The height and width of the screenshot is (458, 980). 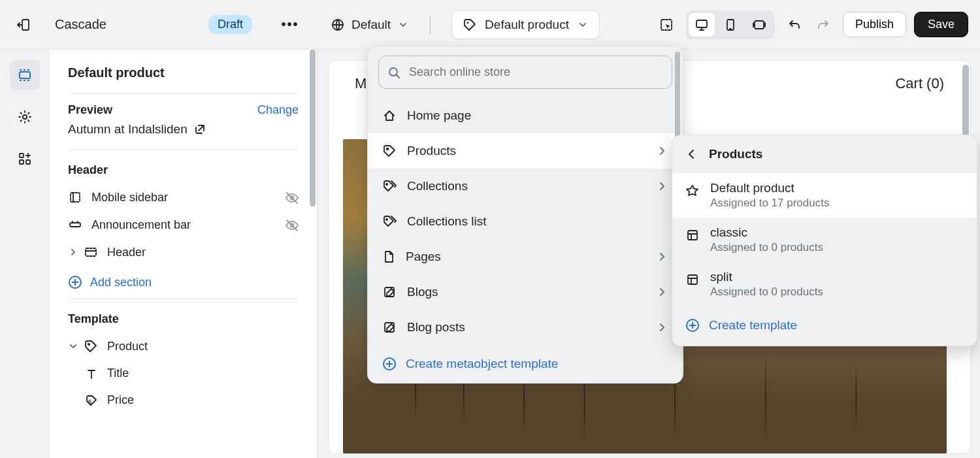 I want to click on create-metaobject-template-button: Create metaobject template, so click(x=525, y=364).